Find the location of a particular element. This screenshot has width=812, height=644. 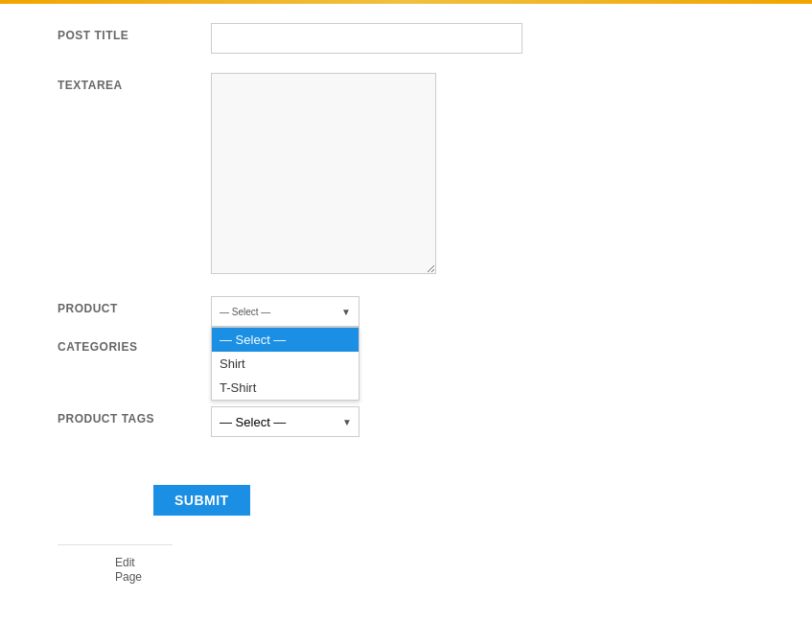

product-categories-field: — Select — ▼ — Select — Shirt T-Shirt is located at coordinates (483, 311).